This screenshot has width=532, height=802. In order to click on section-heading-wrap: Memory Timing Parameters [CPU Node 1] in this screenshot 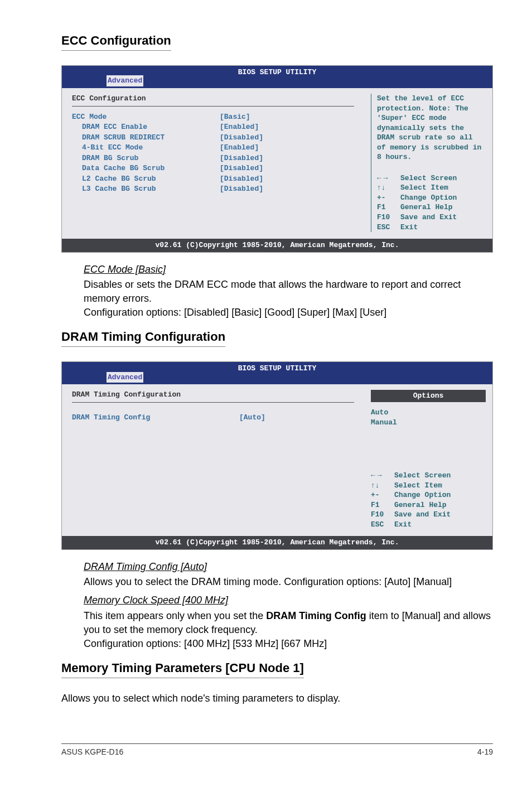, I will do `click(277, 673)`.